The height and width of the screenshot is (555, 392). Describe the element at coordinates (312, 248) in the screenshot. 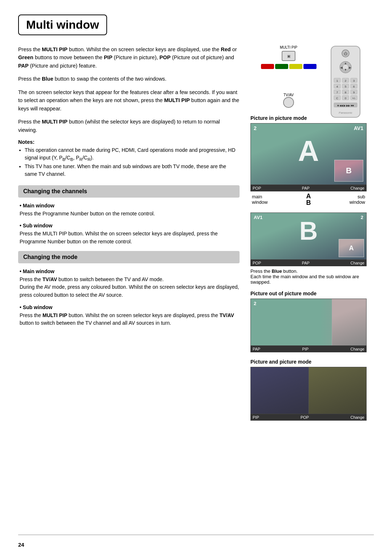

I see `swap-info: AV1 2 B A POP PAP Change Press the Blue …` at that location.